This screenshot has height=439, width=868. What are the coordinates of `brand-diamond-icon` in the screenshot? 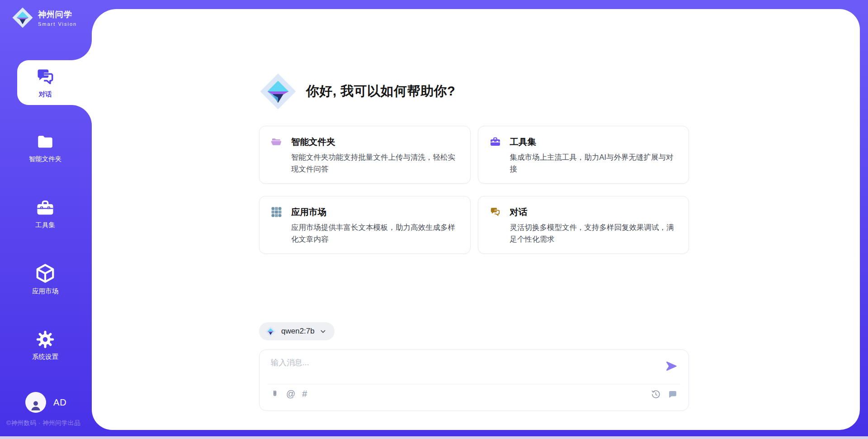 It's located at (23, 18).